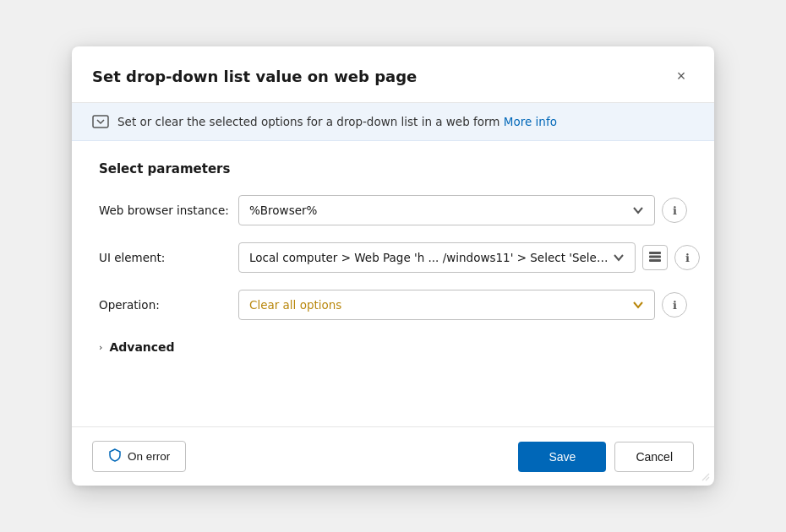  What do you see at coordinates (463, 305) in the screenshot?
I see `operation-control: Clear all options ℹ` at bounding box center [463, 305].